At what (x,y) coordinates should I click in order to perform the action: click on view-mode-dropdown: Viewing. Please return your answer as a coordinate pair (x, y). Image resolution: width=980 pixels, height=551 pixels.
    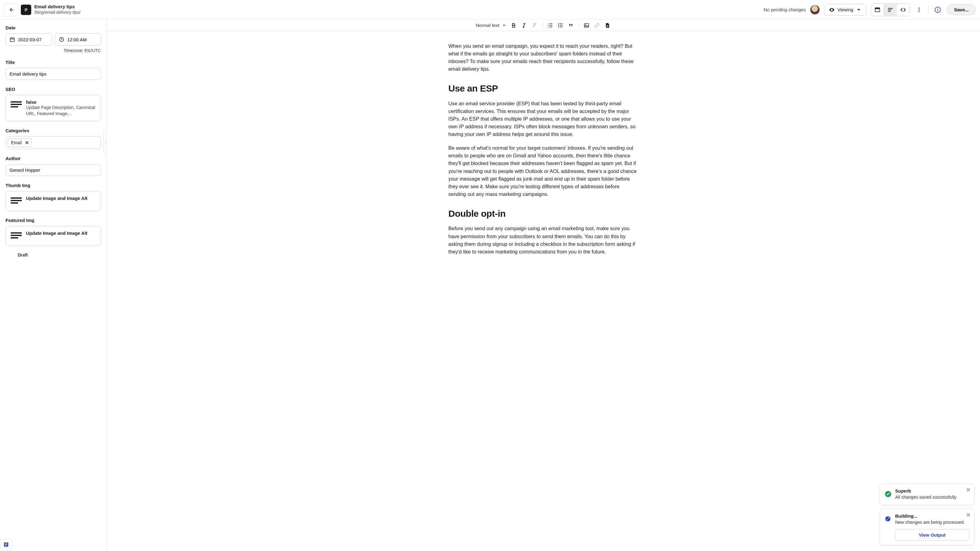
    Looking at the image, I should click on (845, 10).